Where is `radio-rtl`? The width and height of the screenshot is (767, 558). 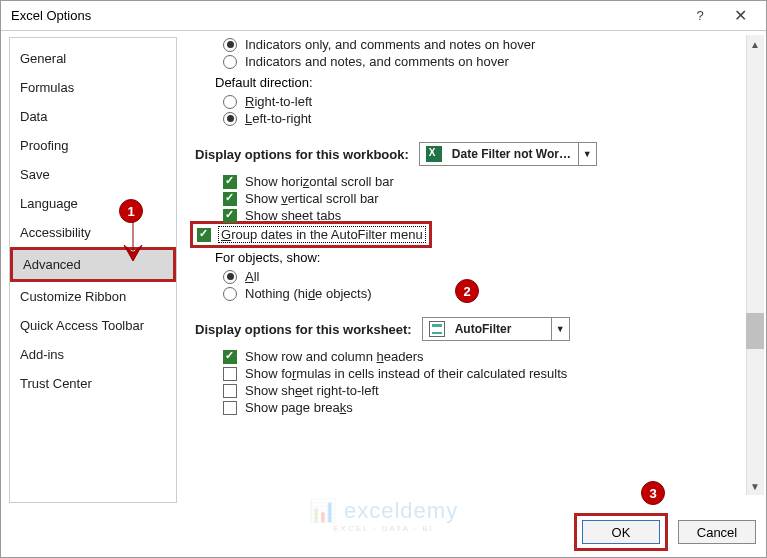 radio-rtl is located at coordinates (230, 102).